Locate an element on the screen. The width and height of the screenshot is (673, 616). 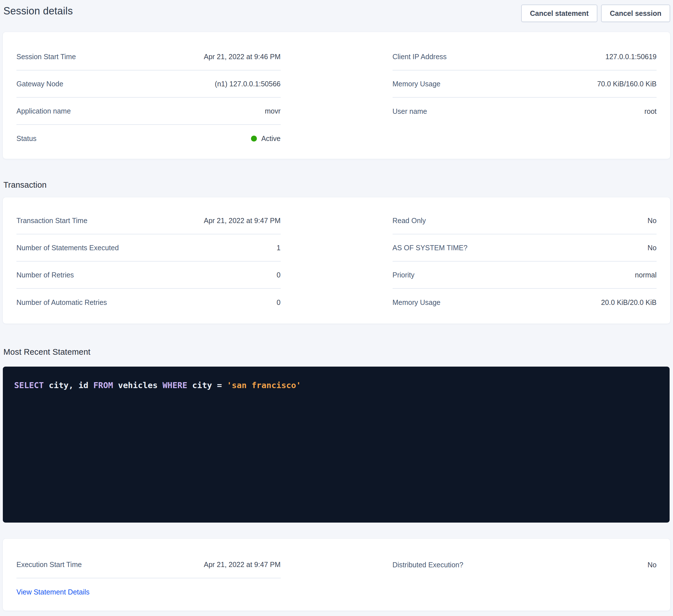
row-value: normal is located at coordinates (646, 275).